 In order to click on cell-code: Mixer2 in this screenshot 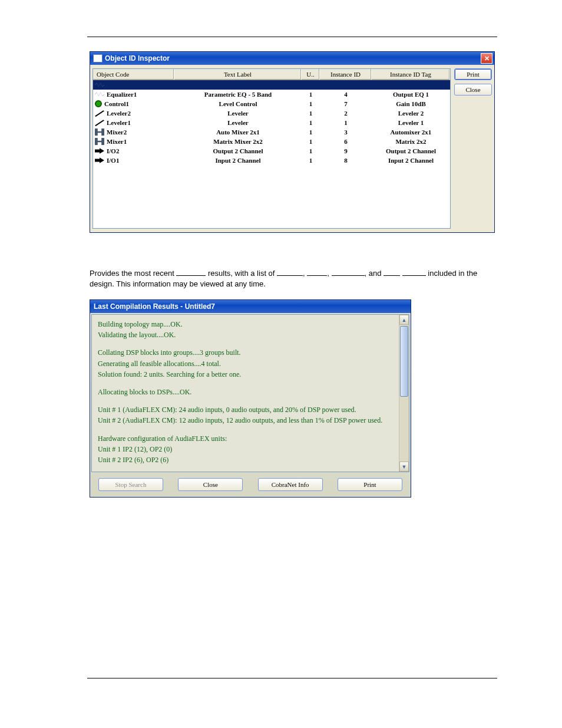, I will do `click(117, 132)`.